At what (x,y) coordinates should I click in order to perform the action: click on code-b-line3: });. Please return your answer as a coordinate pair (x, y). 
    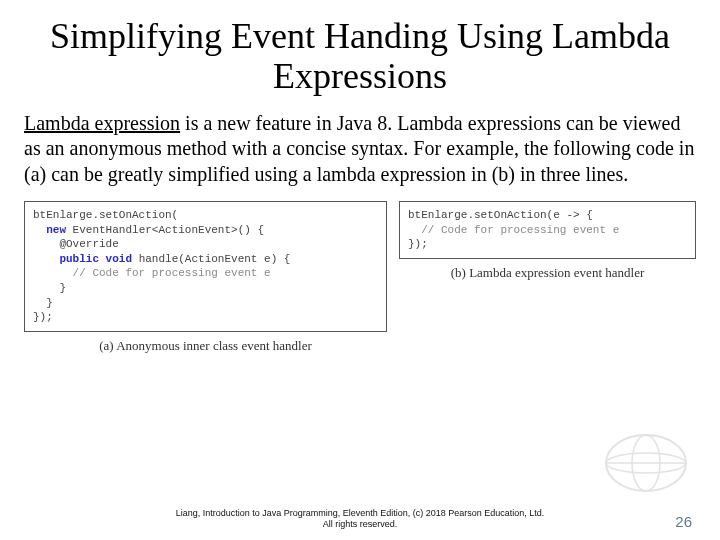
    Looking at the image, I should click on (418, 244).